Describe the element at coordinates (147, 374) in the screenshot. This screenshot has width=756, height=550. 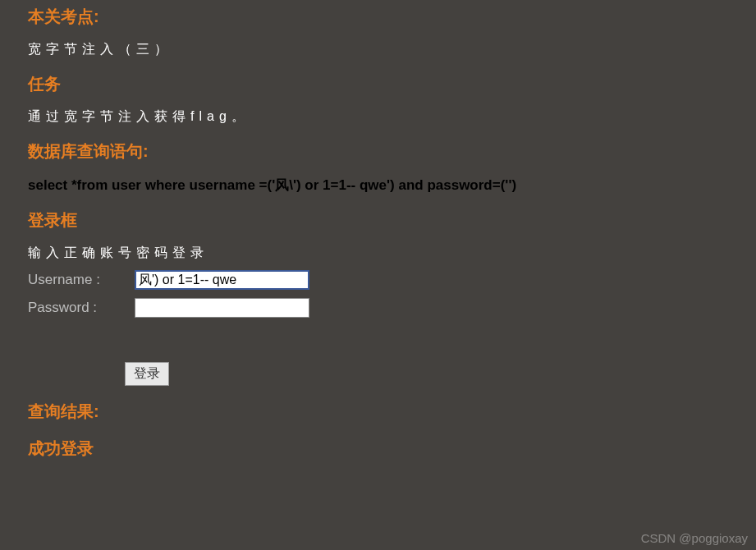
I see `login-button: 登录` at that location.